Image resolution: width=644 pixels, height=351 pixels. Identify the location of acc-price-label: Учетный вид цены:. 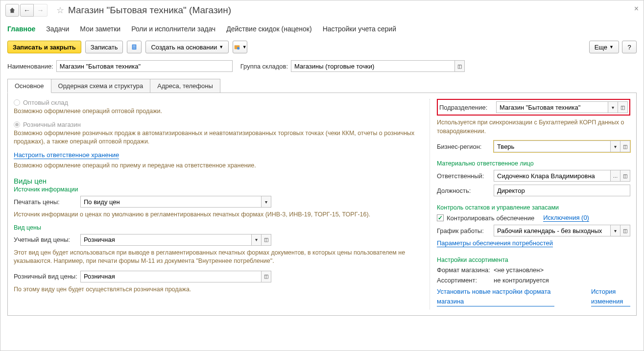
(46, 240).